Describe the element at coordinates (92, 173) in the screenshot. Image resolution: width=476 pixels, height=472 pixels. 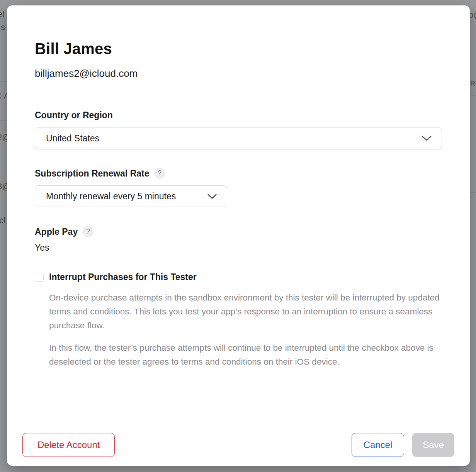
I see `renewal-rate-label: Subscription Renewal Rate` at that location.